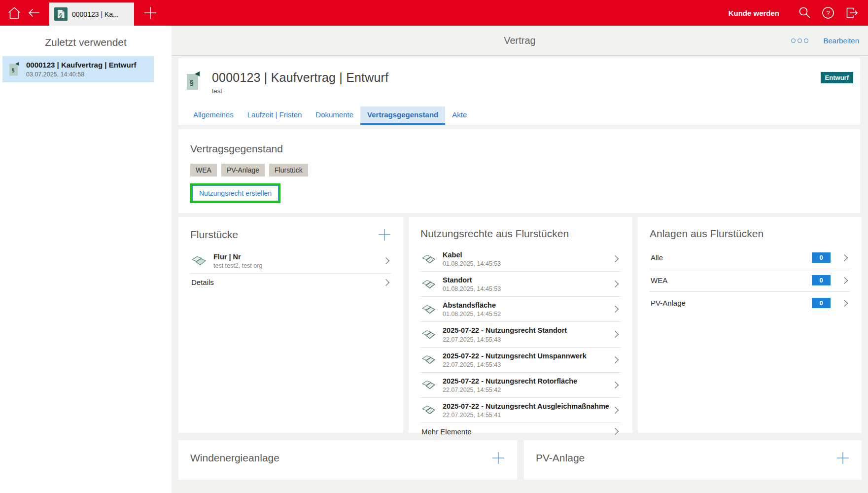  Describe the element at coordinates (284, 282) in the screenshot. I see `details-label: Details` at that location.